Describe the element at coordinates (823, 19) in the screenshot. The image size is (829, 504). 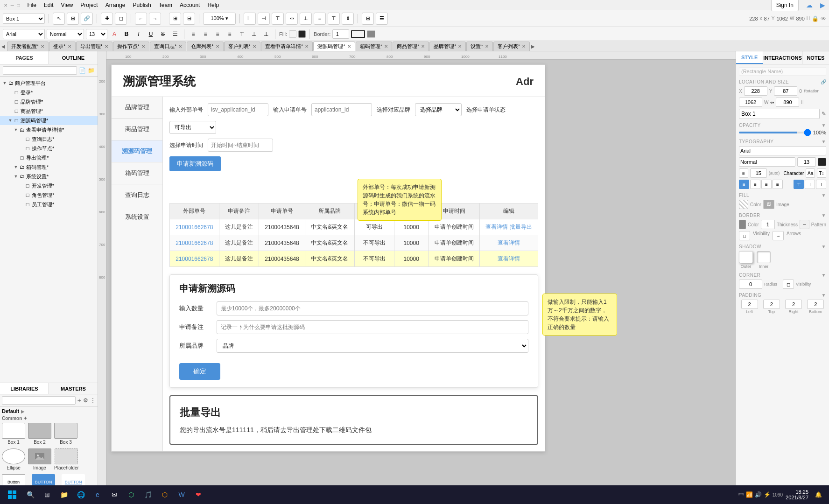
I see `visibility-toggle: 👁` at that location.